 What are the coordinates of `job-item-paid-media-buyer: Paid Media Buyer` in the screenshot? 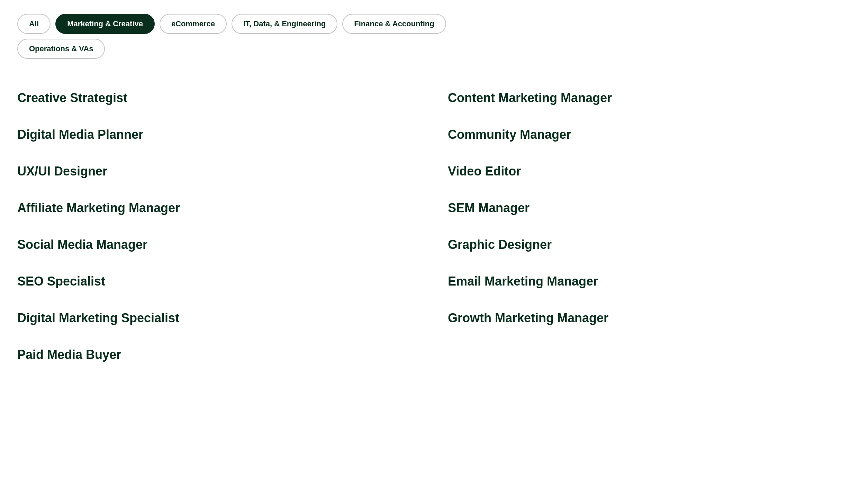 It's located at (219, 355).